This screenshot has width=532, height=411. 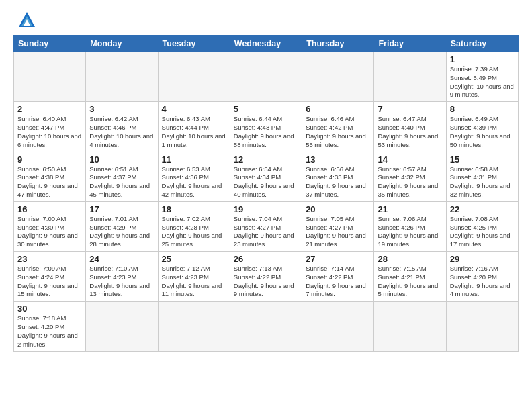 I want to click on day-cell: 3Sunrise: 6:42 AM Sunset: 4:46 PM Daylig…, so click(x=122, y=127).